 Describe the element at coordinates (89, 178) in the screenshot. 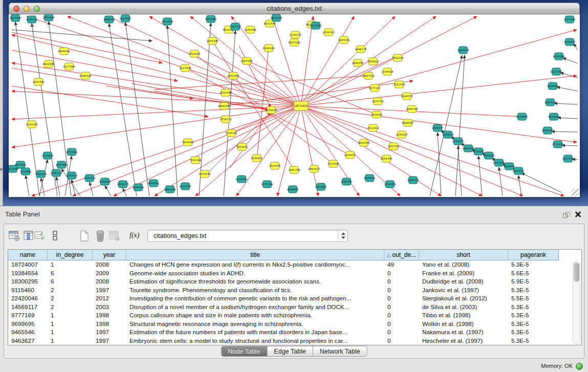

I see `network-node: 1795723` at that location.